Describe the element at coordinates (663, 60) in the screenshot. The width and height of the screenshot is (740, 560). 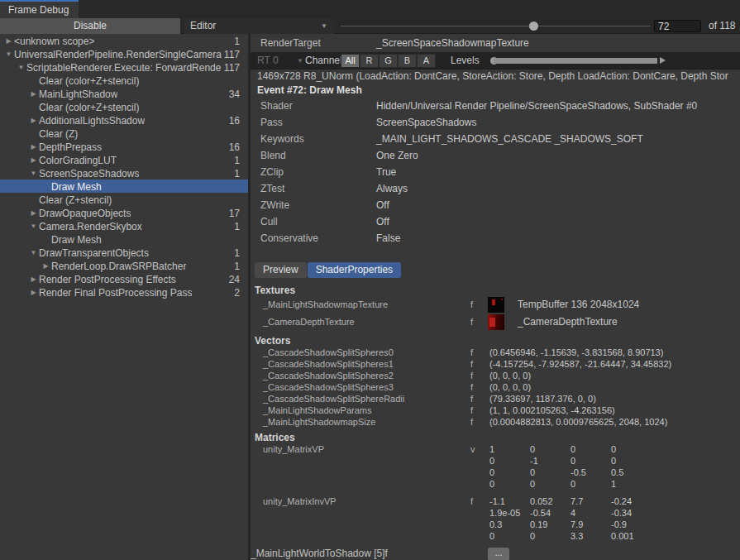
I see `levels-slider-max-handle` at that location.